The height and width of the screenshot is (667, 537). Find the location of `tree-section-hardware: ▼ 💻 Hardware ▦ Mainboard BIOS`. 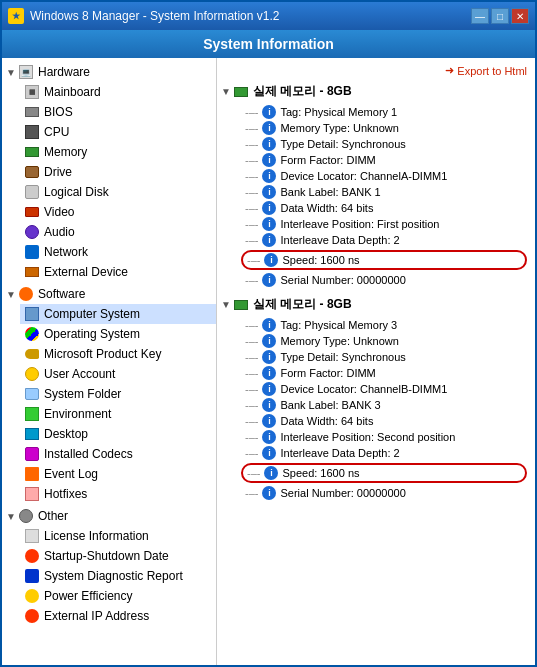

tree-section-hardware: ▼ 💻 Hardware ▦ Mainboard BIOS is located at coordinates (109, 172).